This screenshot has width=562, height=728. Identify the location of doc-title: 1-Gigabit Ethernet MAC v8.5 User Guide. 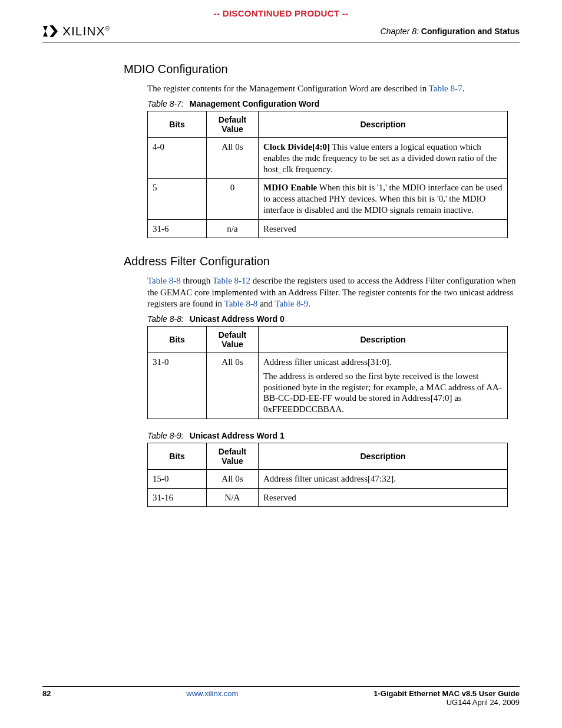
(447, 693).